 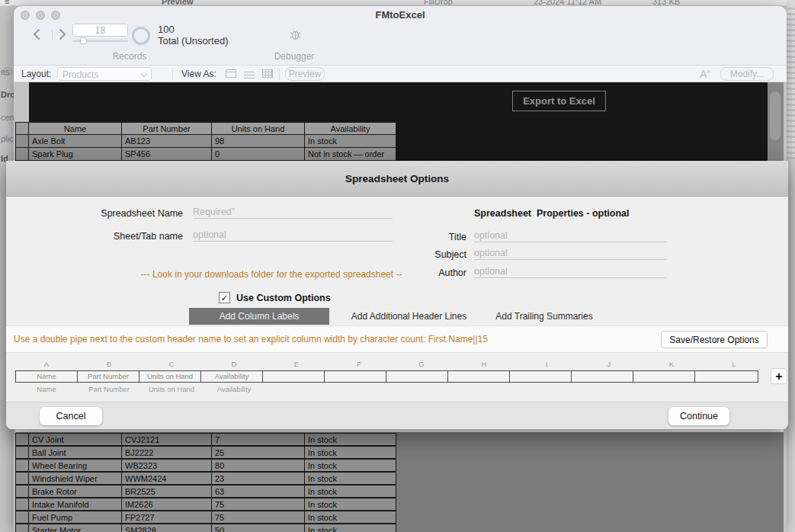 What do you see at coordinates (75, 479) in the screenshot?
I see `cell-name: Windshield Wiper` at bounding box center [75, 479].